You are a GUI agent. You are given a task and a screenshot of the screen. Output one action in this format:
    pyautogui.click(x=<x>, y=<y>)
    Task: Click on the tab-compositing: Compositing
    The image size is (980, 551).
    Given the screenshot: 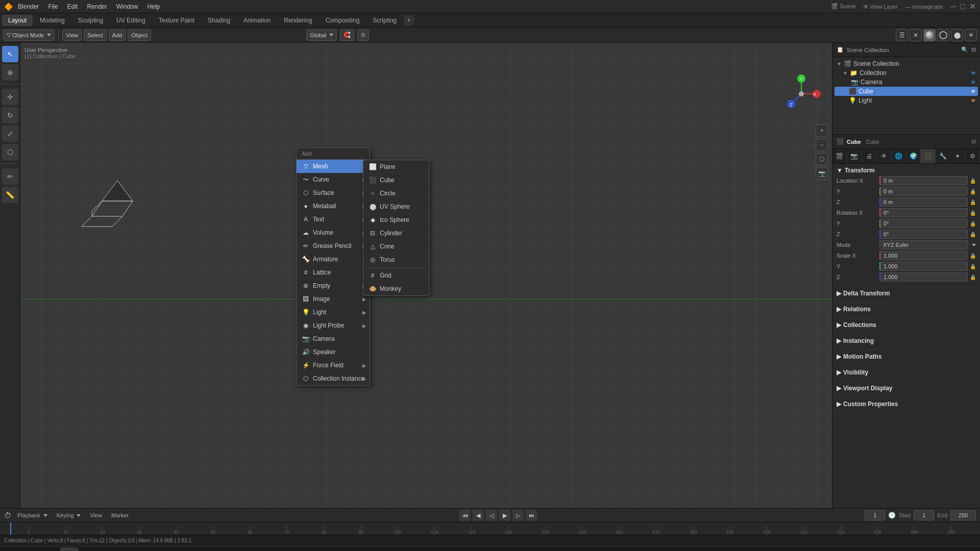 What is the action you would take?
    pyautogui.click(x=343, y=20)
    